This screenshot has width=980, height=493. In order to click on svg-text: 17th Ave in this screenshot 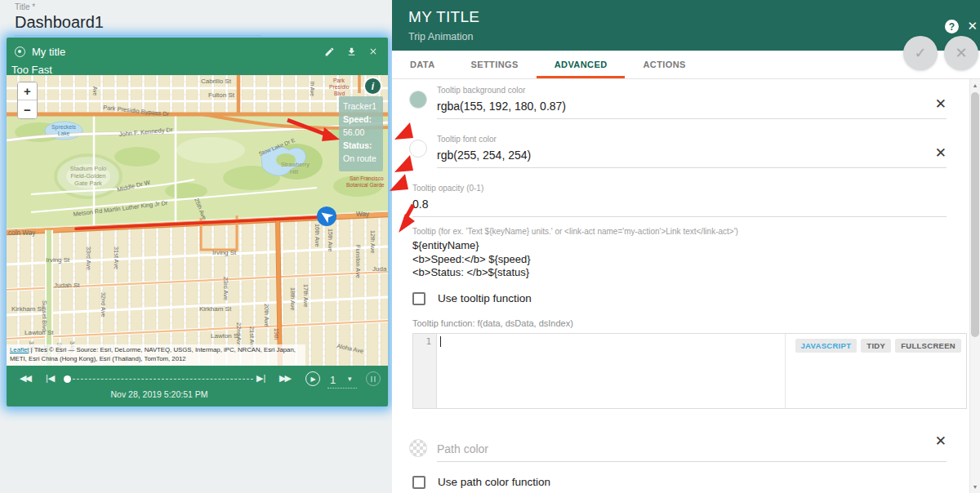, I will do `click(305, 295)`.